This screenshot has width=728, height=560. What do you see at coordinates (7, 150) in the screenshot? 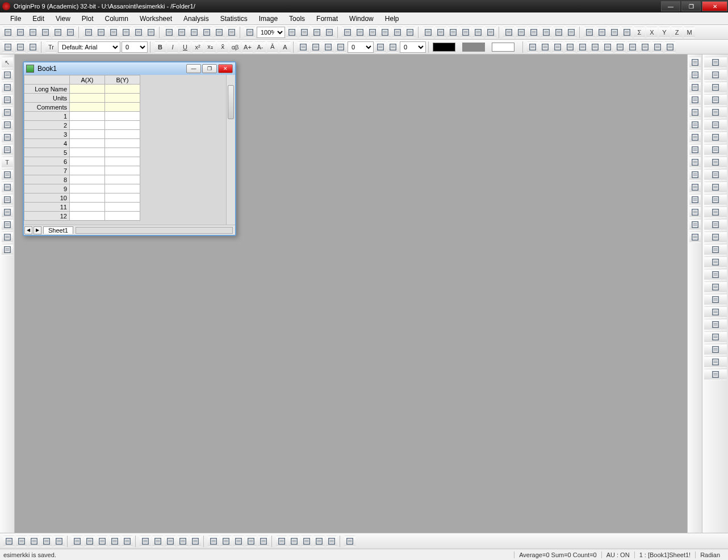
I see `roi-tool` at bounding box center [7, 150].